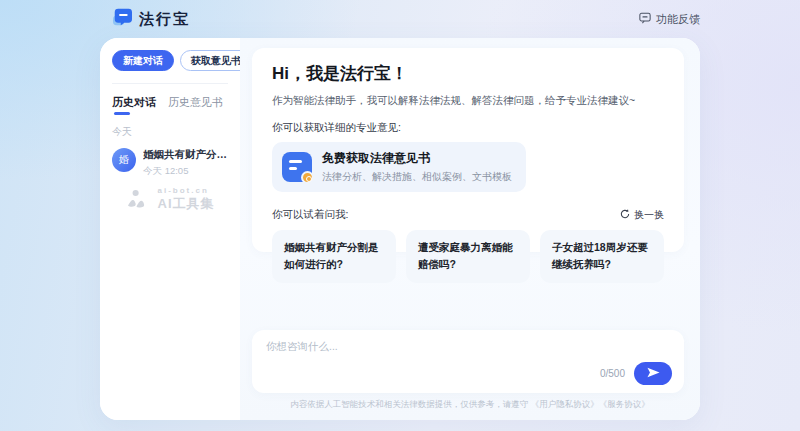 Image resolution: width=800 pixels, height=431 pixels. What do you see at coordinates (417, 167) in the screenshot?
I see `opinion-card-texts: 免费获取法律意见书 法律分析、解决措施、相似案例、文书模板` at bounding box center [417, 167].